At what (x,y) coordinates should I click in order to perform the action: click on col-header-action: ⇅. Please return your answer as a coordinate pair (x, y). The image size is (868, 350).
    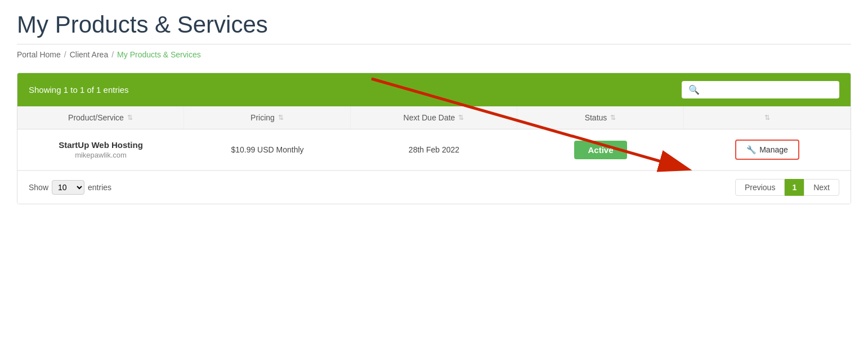
    Looking at the image, I should click on (767, 118).